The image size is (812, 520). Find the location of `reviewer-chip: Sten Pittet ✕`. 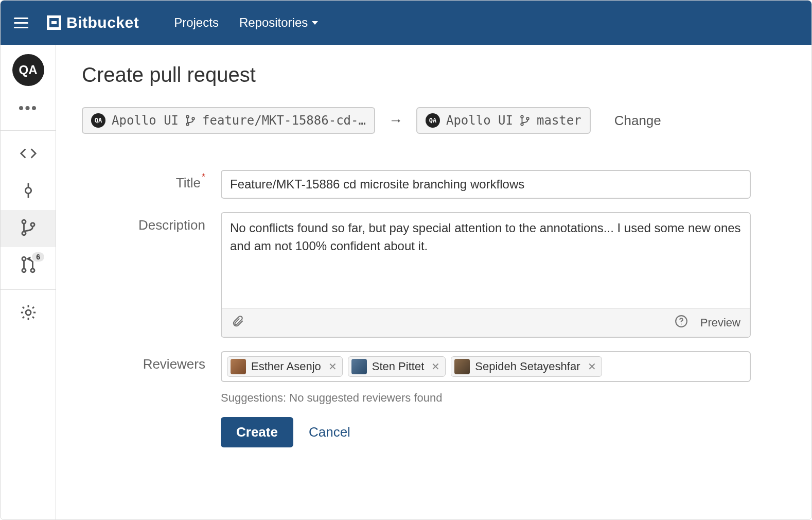

reviewer-chip: Sten Pittet ✕ is located at coordinates (397, 367).